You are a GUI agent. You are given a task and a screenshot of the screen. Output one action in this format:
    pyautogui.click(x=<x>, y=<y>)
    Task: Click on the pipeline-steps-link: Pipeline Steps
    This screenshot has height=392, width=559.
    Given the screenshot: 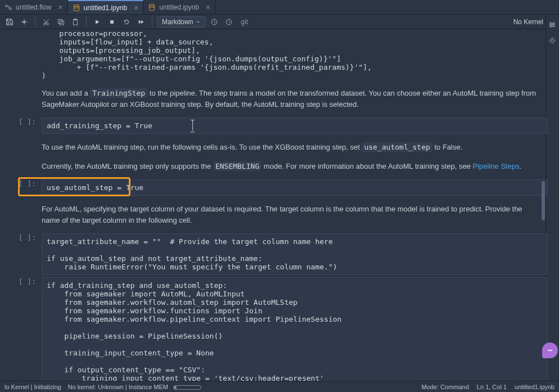 What is the action you would take?
    pyautogui.click(x=496, y=166)
    